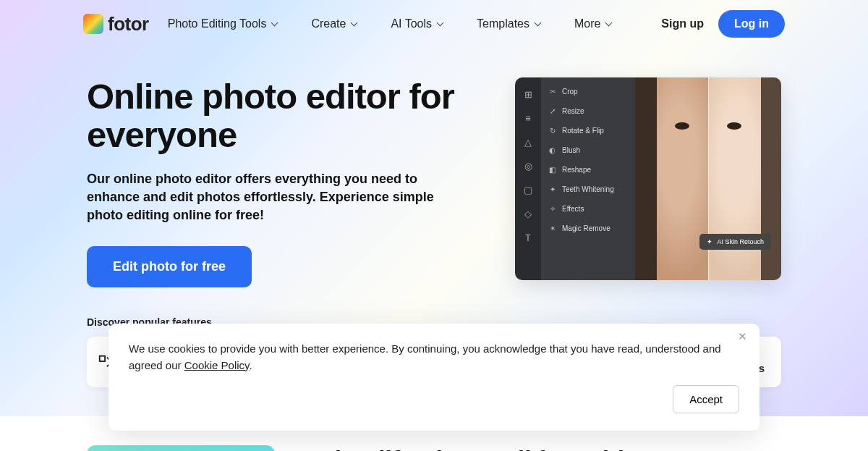 The image size is (868, 451). I want to click on login-button: Log in, so click(752, 24).